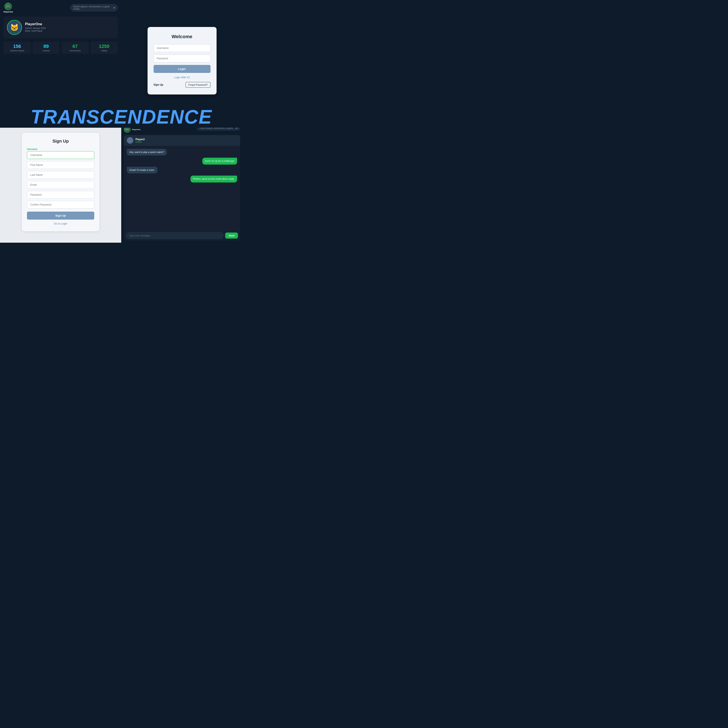 The image size is (728, 728). I want to click on contact-status: Online, so click(140, 142).